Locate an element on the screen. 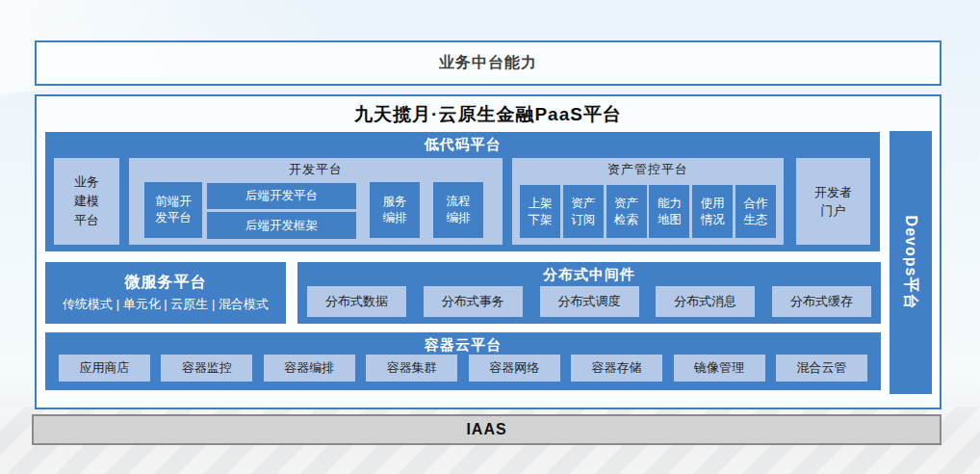  business-capability-box: 业务中台能力 is located at coordinates (488, 64).